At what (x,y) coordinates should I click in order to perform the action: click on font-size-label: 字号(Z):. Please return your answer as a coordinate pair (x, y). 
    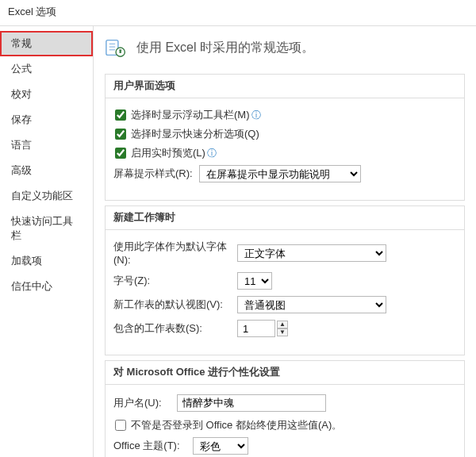
    Looking at the image, I should click on (172, 281).